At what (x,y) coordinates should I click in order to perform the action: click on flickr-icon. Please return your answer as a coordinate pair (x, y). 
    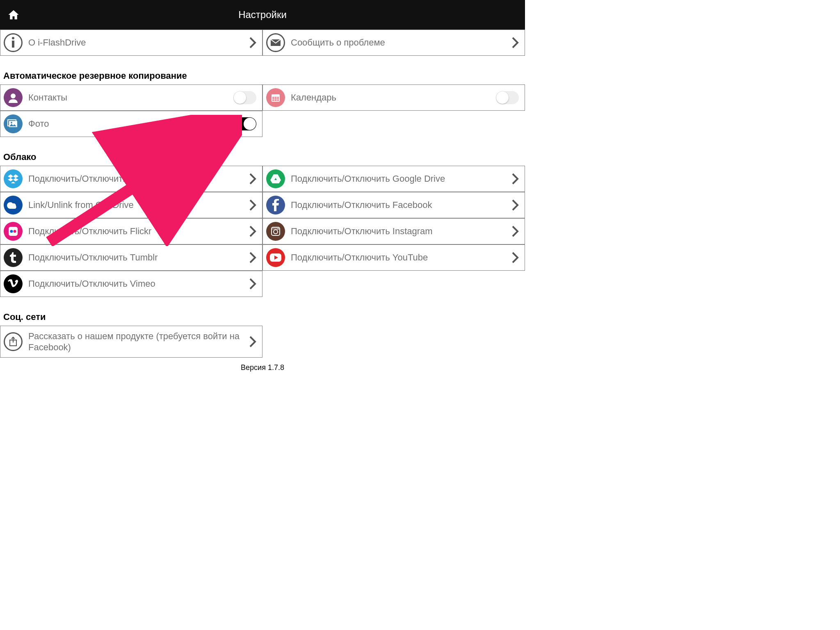
    Looking at the image, I should click on (13, 231).